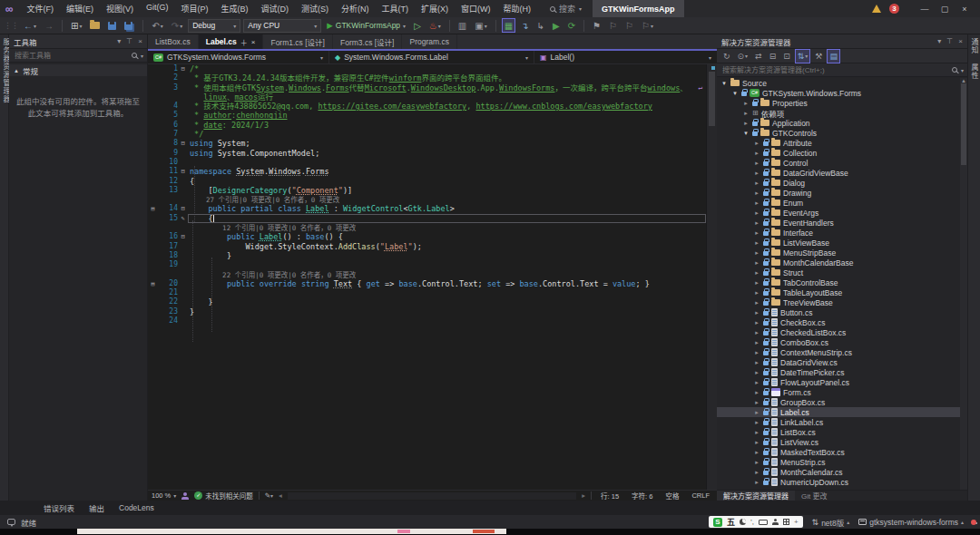  Describe the element at coordinates (368, 42) in the screenshot. I see `document-tab-3: Form3.cs [设计]` at that location.